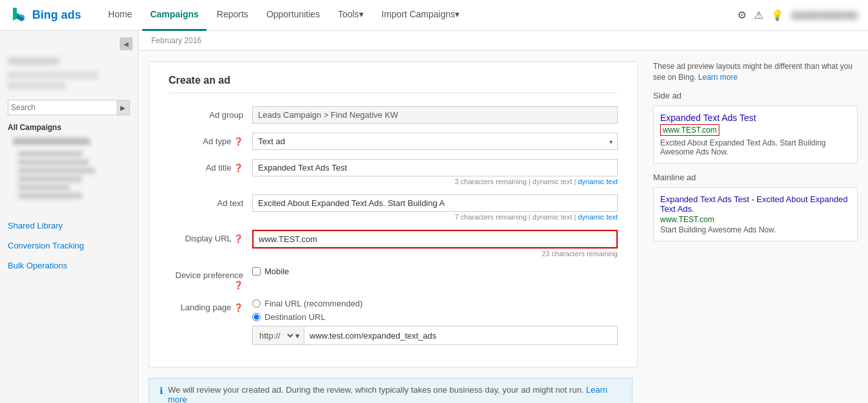 The height and width of the screenshot is (403, 868). What do you see at coordinates (755, 178) in the screenshot?
I see `mainline-ad-label: Mainline ad` at bounding box center [755, 178].